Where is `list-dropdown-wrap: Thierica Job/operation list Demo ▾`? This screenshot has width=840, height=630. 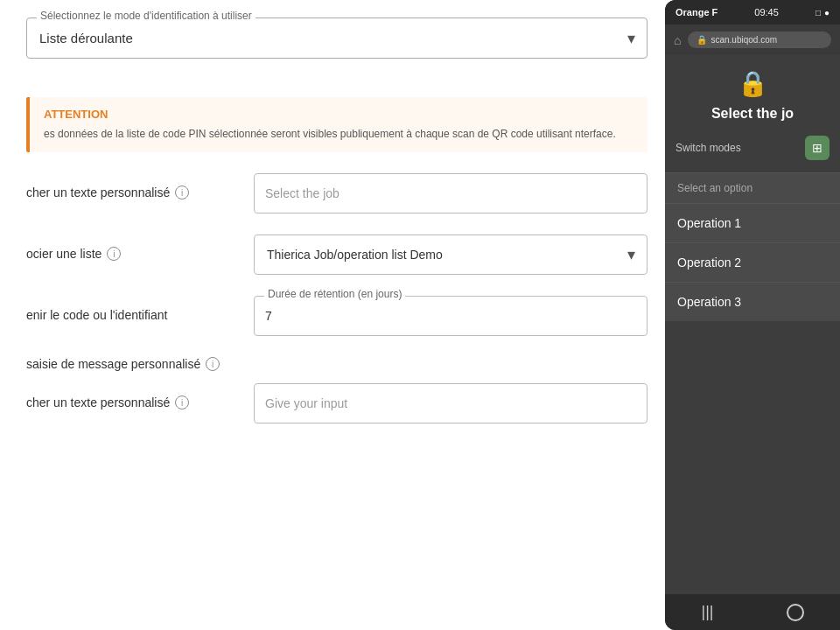 list-dropdown-wrap: Thierica Job/operation list Demo ▾ is located at coordinates (451, 255).